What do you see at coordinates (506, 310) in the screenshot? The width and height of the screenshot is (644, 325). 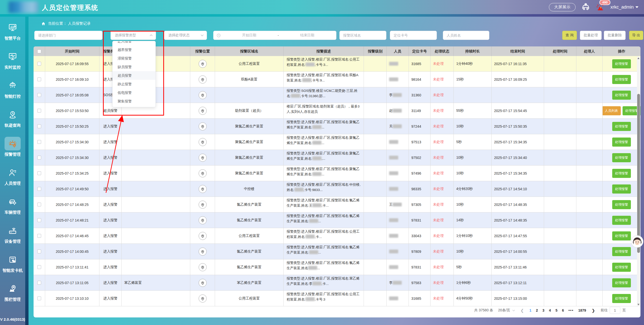 I see `page-size-select: 20条/页` at bounding box center [506, 310].